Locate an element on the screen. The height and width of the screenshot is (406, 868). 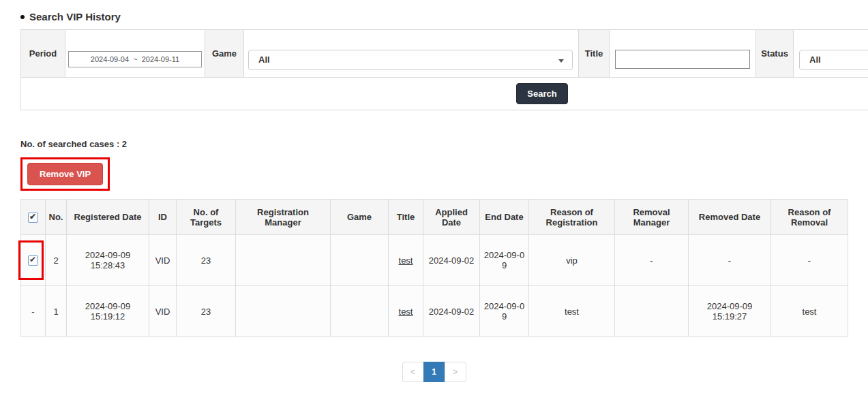
cell-no: 1 is located at coordinates (56, 312).